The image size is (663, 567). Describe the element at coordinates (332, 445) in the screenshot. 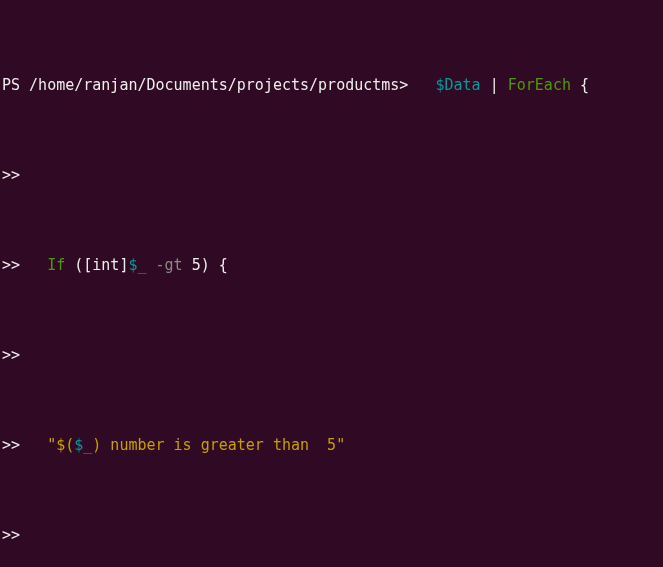

I see `continuation-line: >> "$($_) number is greater than 5"` at that location.